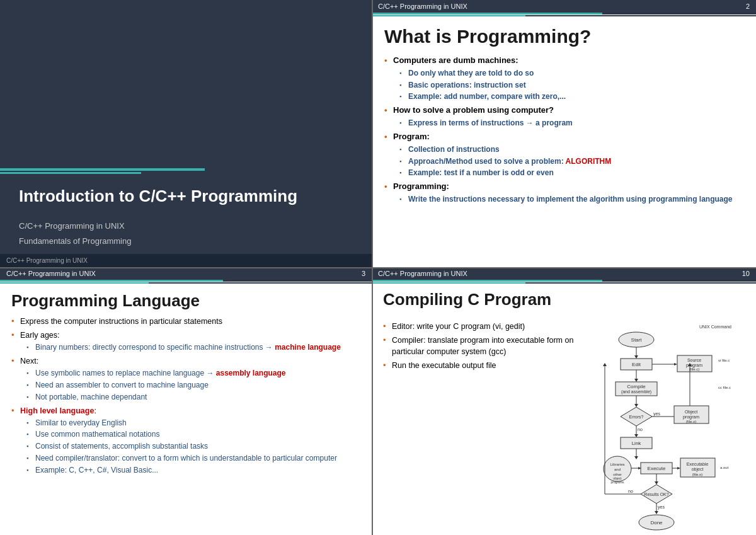  What do you see at coordinates (656, 469) in the screenshot?
I see `fc-execute-text: Execute` at bounding box center [656, 469].